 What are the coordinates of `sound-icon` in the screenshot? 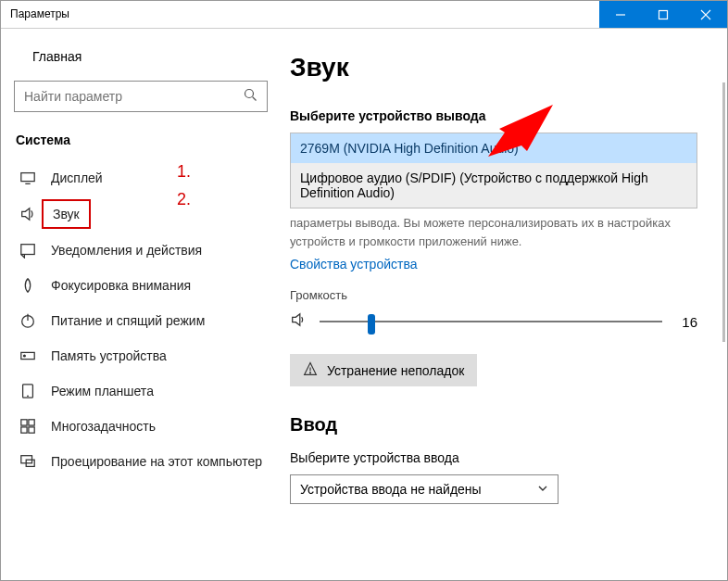 It's located at (28, 214).